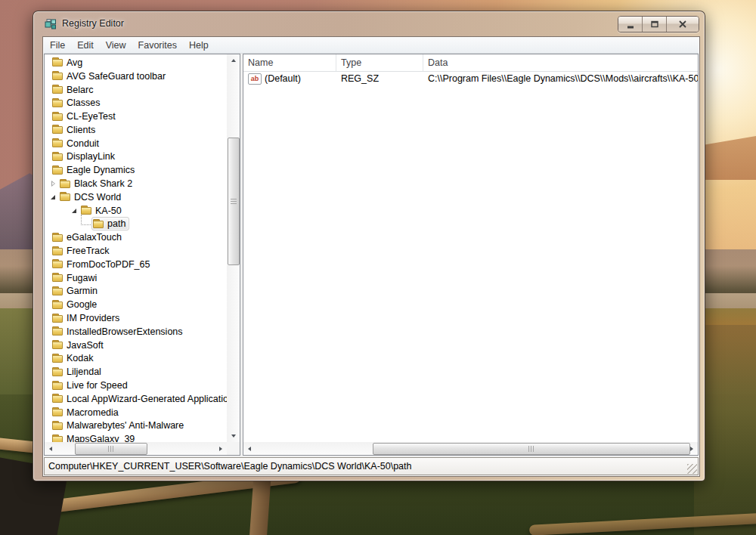 This screenshot has width=756, height=535. What do you see at coordinates (136, 251) in the screenshot?
I see `tree-item-freetrack: FreeTrack` at bounding box center [136, 251].